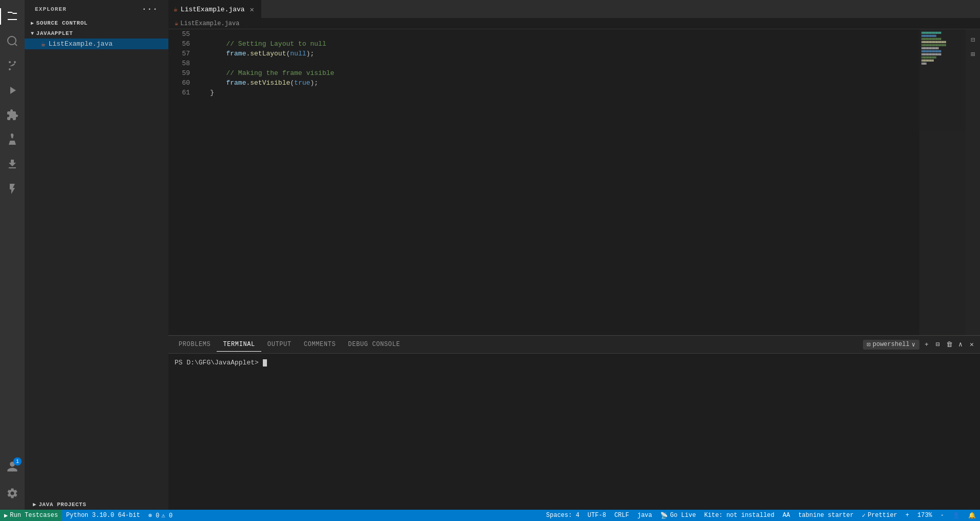 Image resolution: width=980 pixels, height=521 pixels. Describe the element at coordinates (239, 345) in the screenshot. I see `tab-terminal: TERMINAL` at that location.